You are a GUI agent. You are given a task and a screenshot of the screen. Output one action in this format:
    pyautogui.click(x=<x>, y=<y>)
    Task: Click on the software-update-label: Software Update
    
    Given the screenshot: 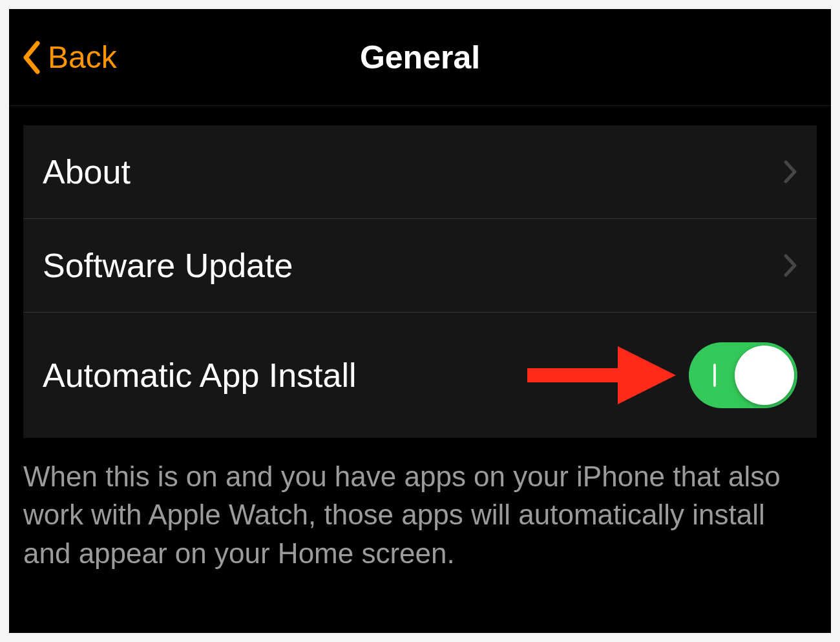 What is the action you would take?
    pyautogui.click(x=168, y=265)
    